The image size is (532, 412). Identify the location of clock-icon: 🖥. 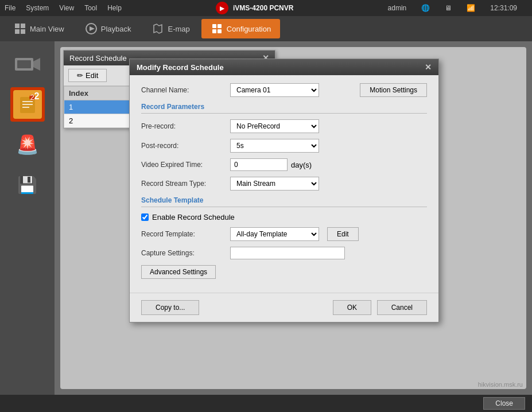
(448, 8).